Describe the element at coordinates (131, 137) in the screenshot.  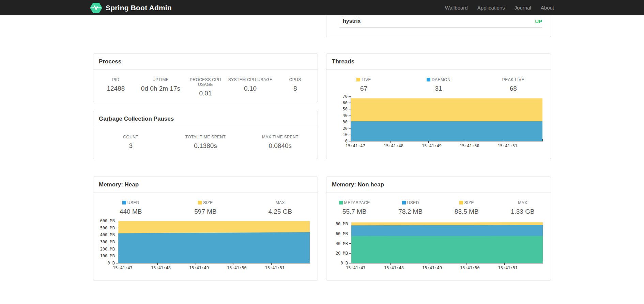
I see `stat-label-count: COUNT` at that location.